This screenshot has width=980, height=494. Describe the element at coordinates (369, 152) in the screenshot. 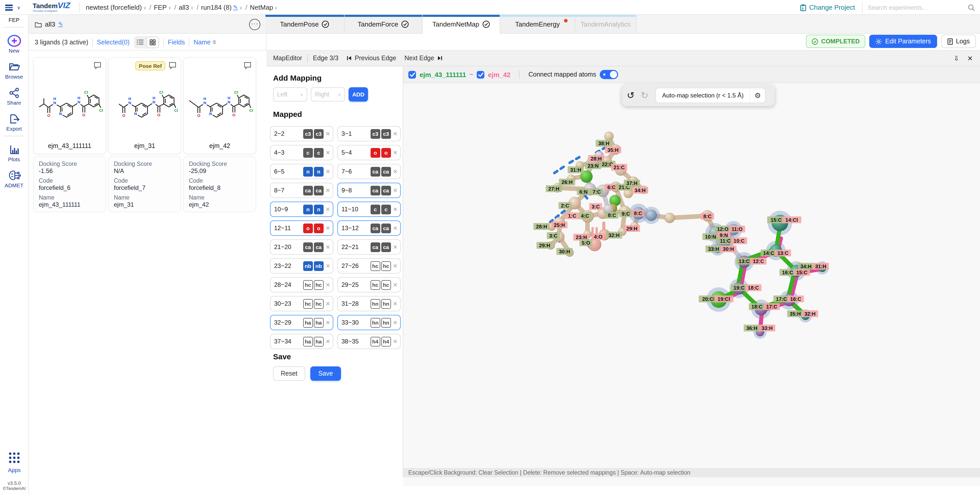

I see `mapping-chip-5~4: 5~4oo✕` at that location.